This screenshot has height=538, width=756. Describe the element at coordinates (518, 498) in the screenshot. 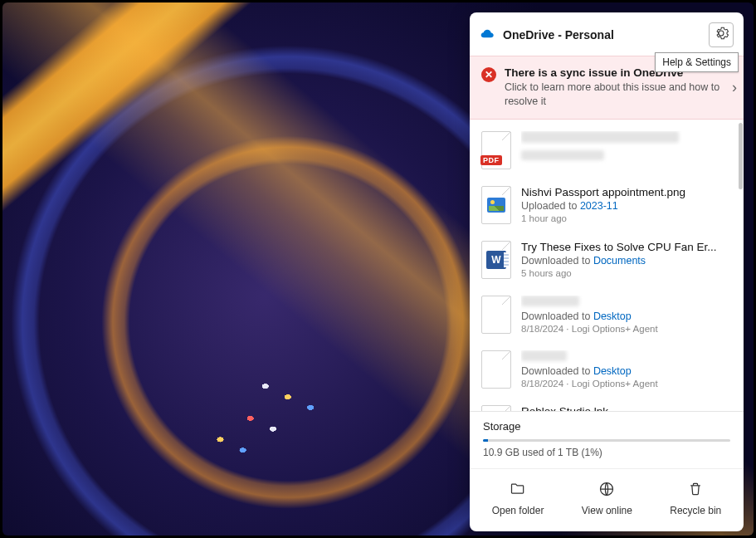

I see `open-folder-button: Open folder` at that location.